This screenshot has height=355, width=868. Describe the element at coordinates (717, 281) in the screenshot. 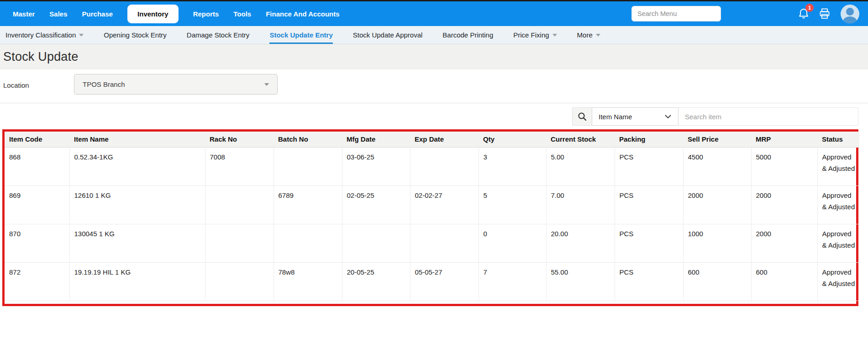

I see `cell-sell-price: 600` at that location.